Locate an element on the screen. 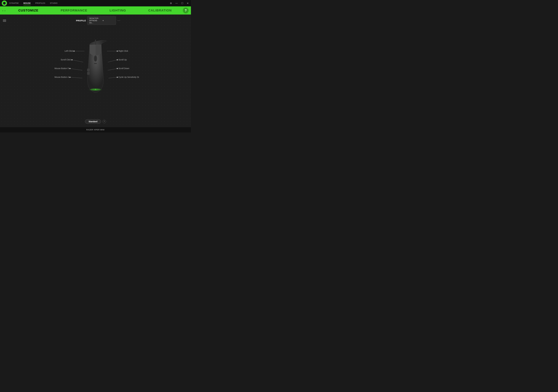 The width and height of the screenshot is (558, 392). main-content: PROFILE DESKTOP-6FP8DIB-De... ▼ ··· Left… is located at coordinates (96, 71).